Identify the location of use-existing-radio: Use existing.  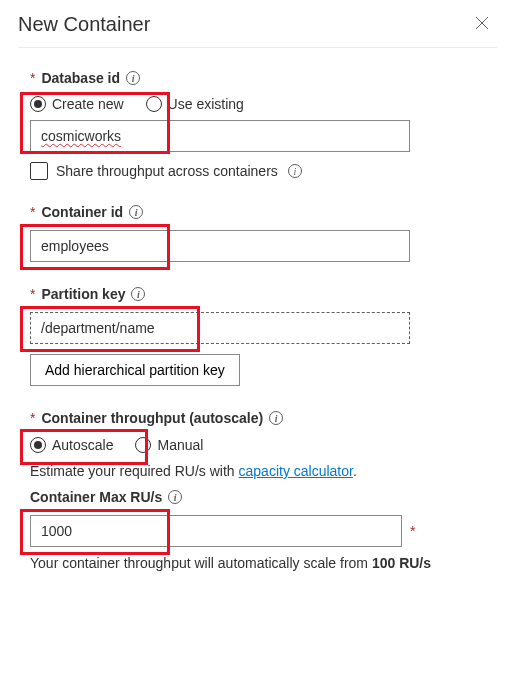
(195, 104).